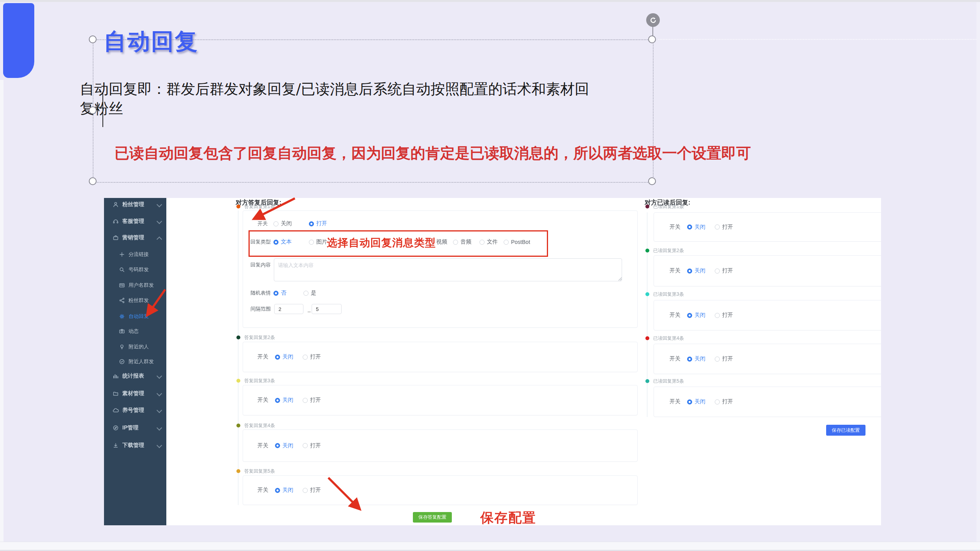 Image resolution: width=980 pixels, height=551 pixels. What do you see at coordinates (135, 410) in the screenshot?
I see `sidebar-item-cloud: 养号管理` at bounding box center [135, 410].